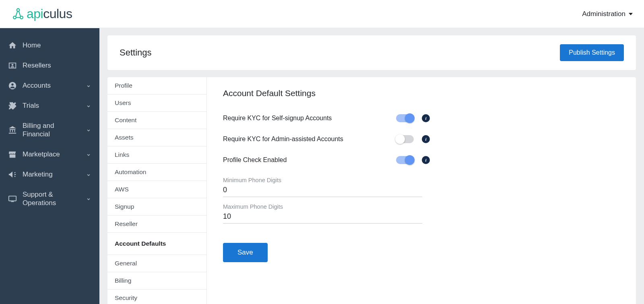 This screenshot has width=644, height=304. I want to click on sidebar-item-resellers: Resellers, so click(50, 66).